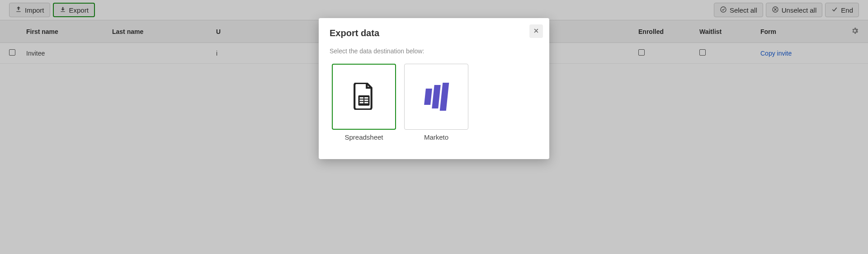 This screenshot has width=868, height=254. Describe the element at coordinates (364, 97) in the screenshot. I see `spreadsheet-icon` at that location.